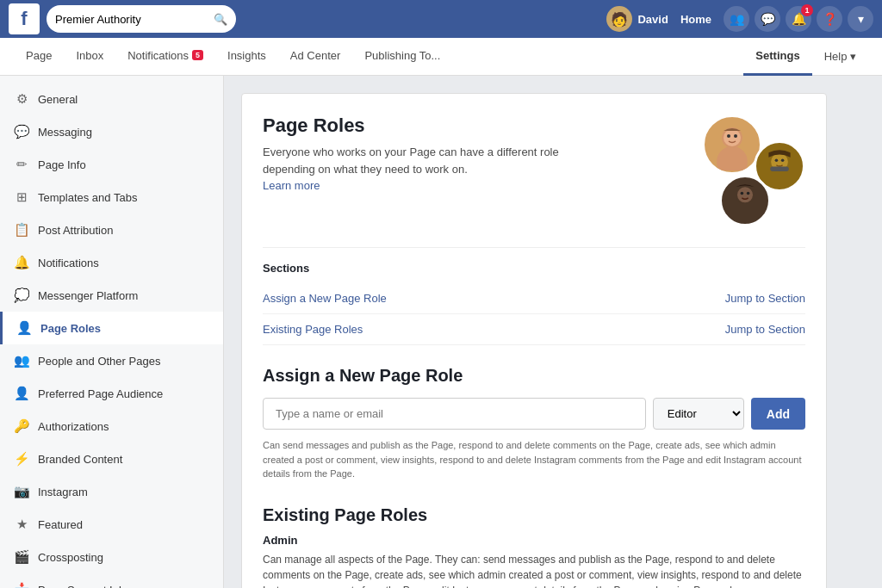 Image resolution: width=882 pixels, height=588 pixels. Describe the element at coordinates (165, 57) in the screenshot. I see `nav-notifications: Notifications 5` at that location.